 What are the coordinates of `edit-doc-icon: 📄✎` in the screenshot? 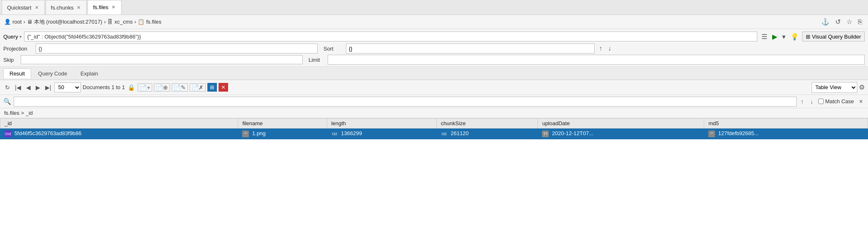 It's located at (180, 87).